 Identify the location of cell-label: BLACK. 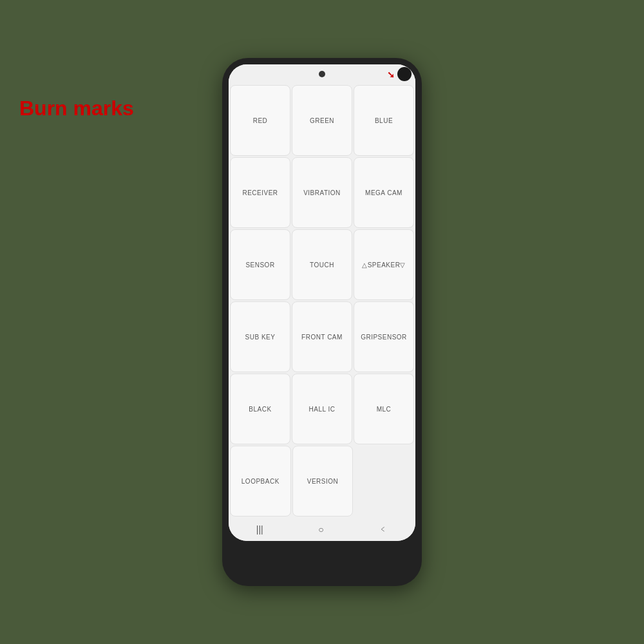
(260, 410).